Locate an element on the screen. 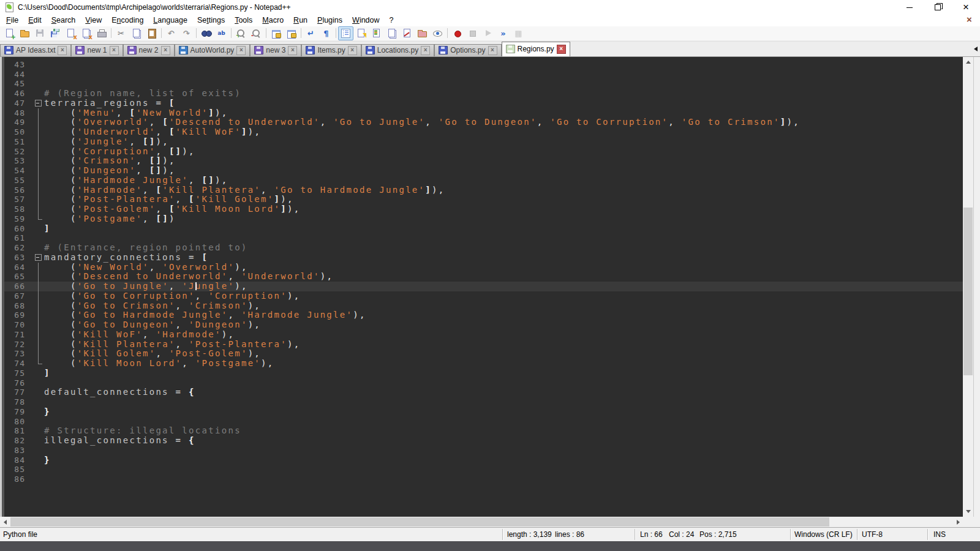  menu-encoding: Encoding is located at coordinates (127, 20).